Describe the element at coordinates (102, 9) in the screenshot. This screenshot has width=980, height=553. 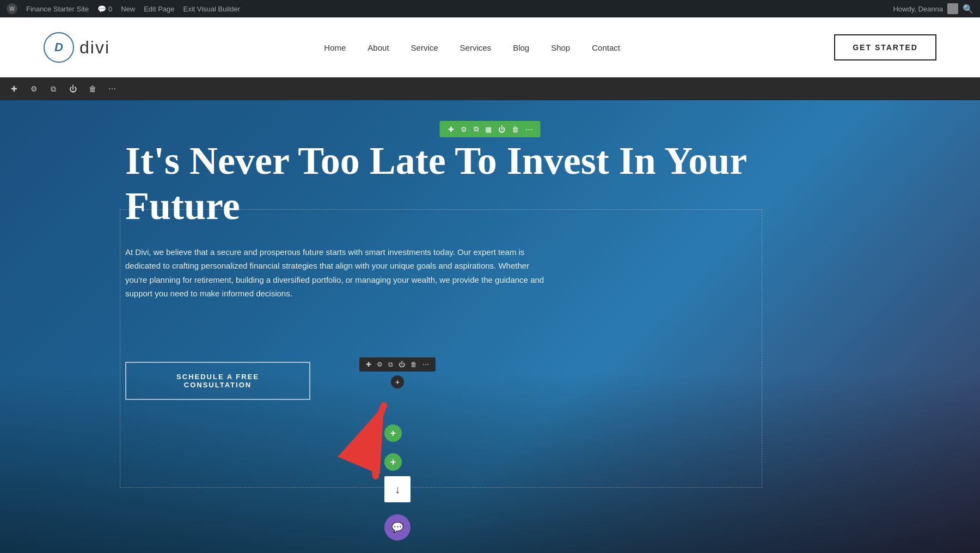
I see `comment-icon: 💬` at that location.